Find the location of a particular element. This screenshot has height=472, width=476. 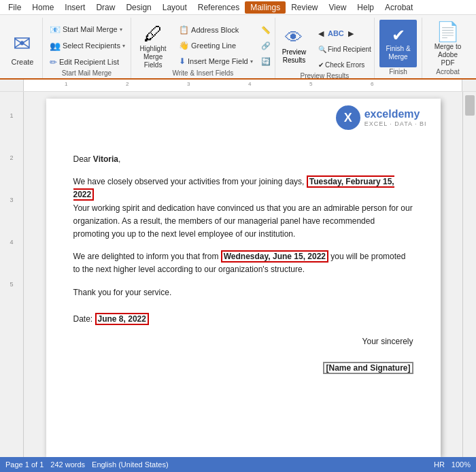

page-indicator: Page 1 of 1 is located at coordinates (24, 465).